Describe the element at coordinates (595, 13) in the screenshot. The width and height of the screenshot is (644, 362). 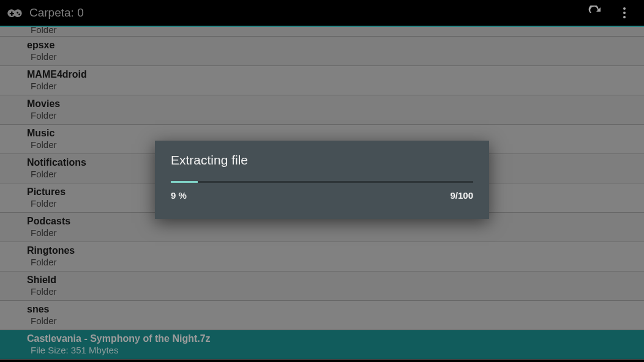
I see `refresh-button` at that location.